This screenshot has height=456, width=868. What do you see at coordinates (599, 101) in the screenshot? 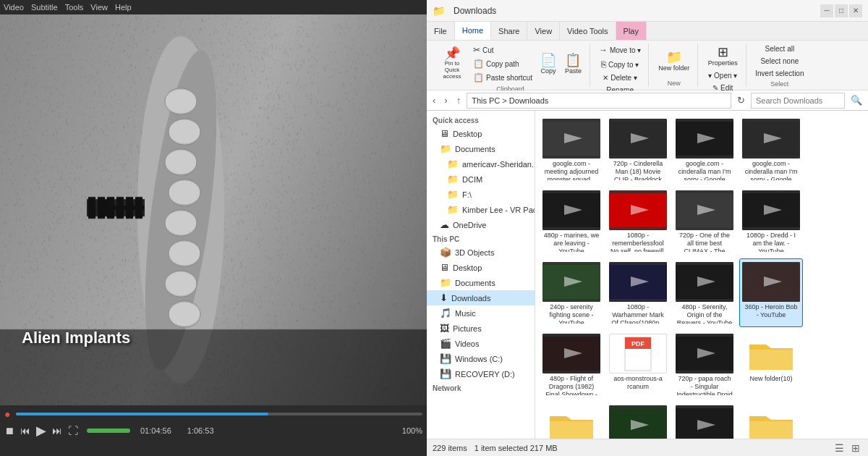
I see `breadcrumb: This PC > Downloads` at bounding box center [599, 101].